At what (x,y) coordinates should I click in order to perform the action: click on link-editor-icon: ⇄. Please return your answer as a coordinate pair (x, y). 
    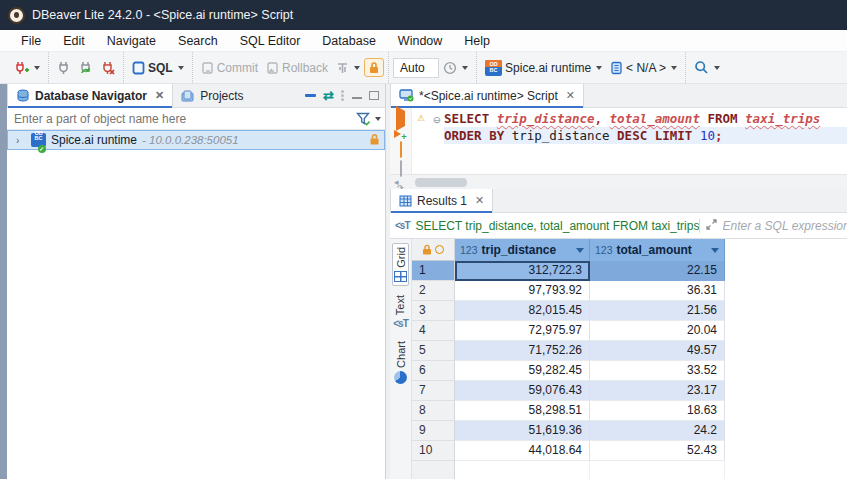
    Looking at the image, I should click on (328, 96).